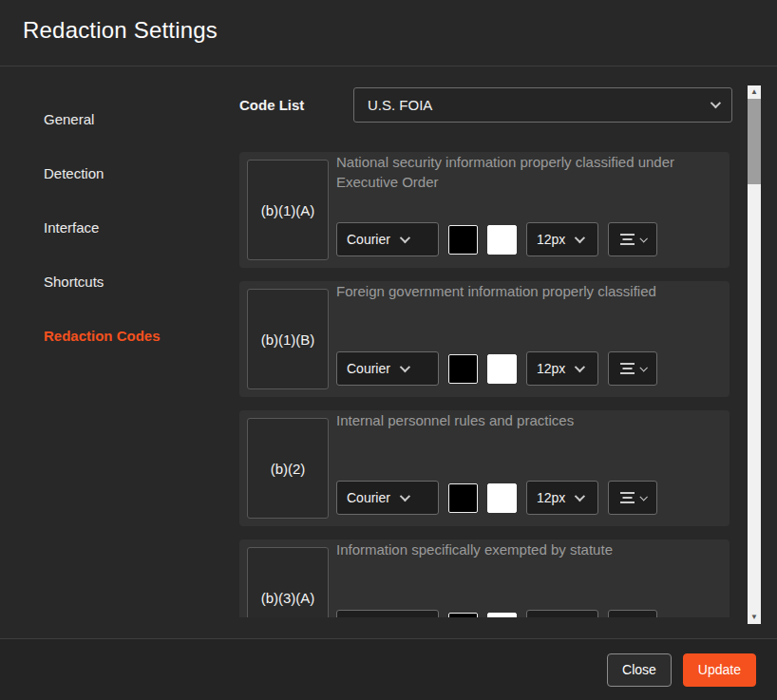 The image size is (777, 700). Describe the element at coordinates (484, 339) in the screenshot. I see `code-card: (b)(1)(B) Foreign government information…` at that location.